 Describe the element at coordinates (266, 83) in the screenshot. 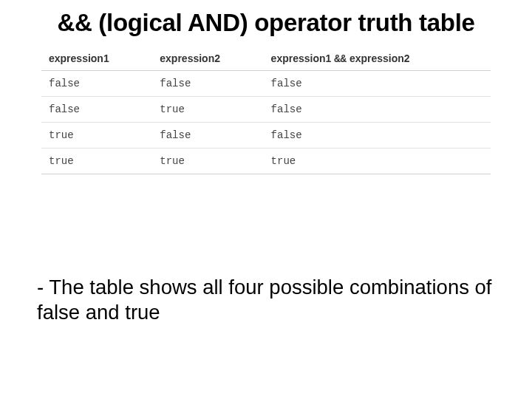

I see `table-row: false false false` at that location.